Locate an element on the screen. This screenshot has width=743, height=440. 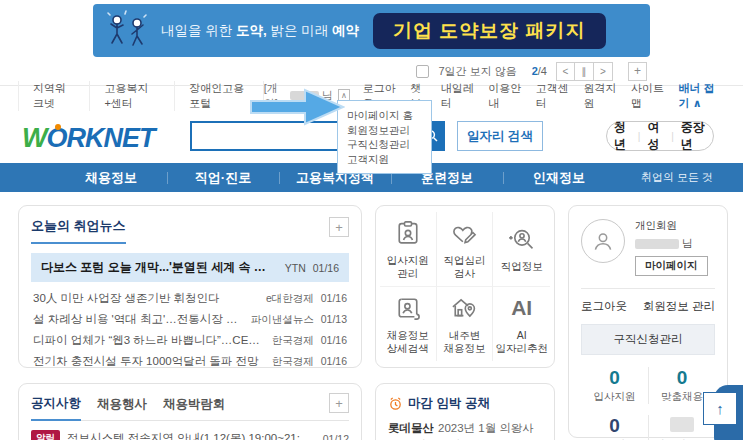
util-link-remote-support: 원격지원 is located at coordinates (600, 96).